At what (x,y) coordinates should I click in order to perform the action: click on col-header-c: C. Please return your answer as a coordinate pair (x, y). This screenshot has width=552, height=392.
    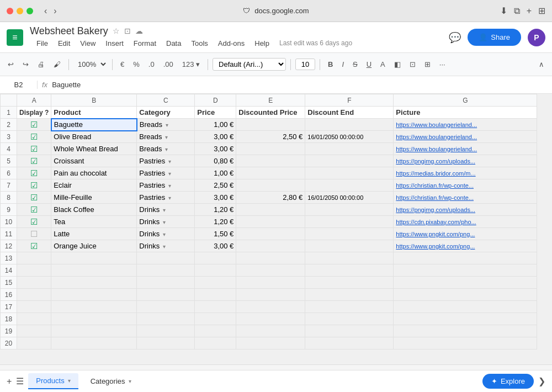
    Looking at the image, I should click on (166, 100).